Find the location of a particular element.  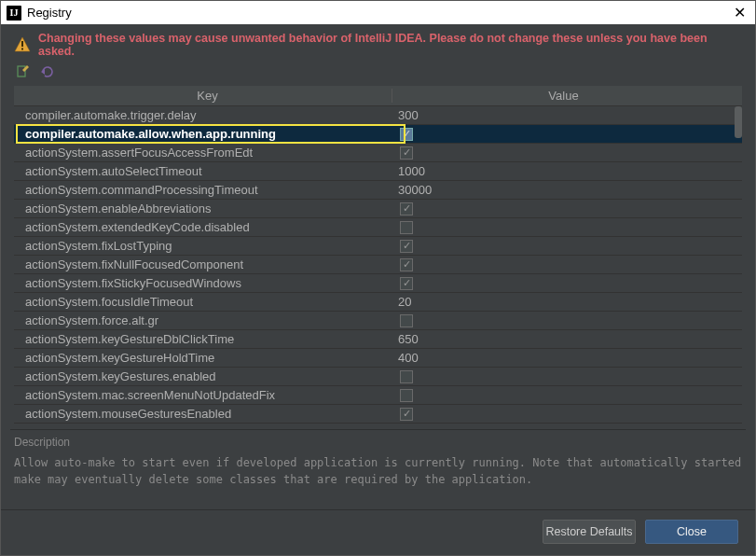

table-row: actionSystem.keyGestureDblClickTime650 is located at coordinates (378, 340).